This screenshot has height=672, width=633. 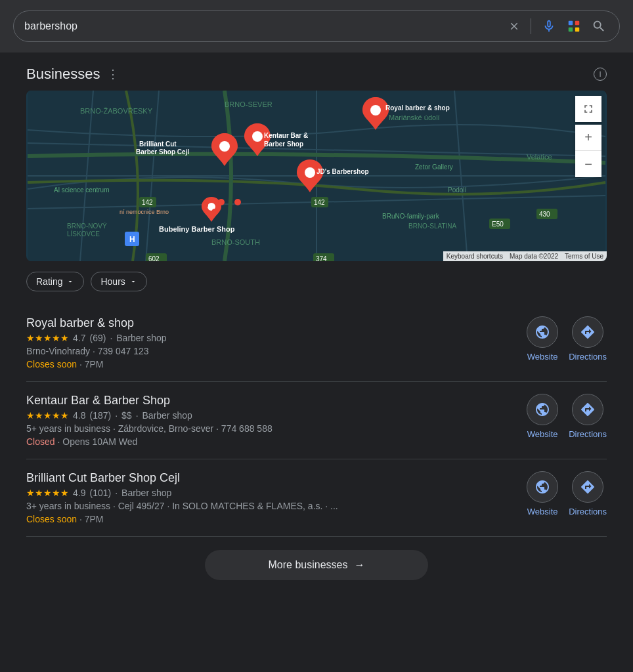 I want to click on table-row: Kentaur Bar & Barber Shop ★★★★★ 4.8 (187…, so click(x=316, y=421).